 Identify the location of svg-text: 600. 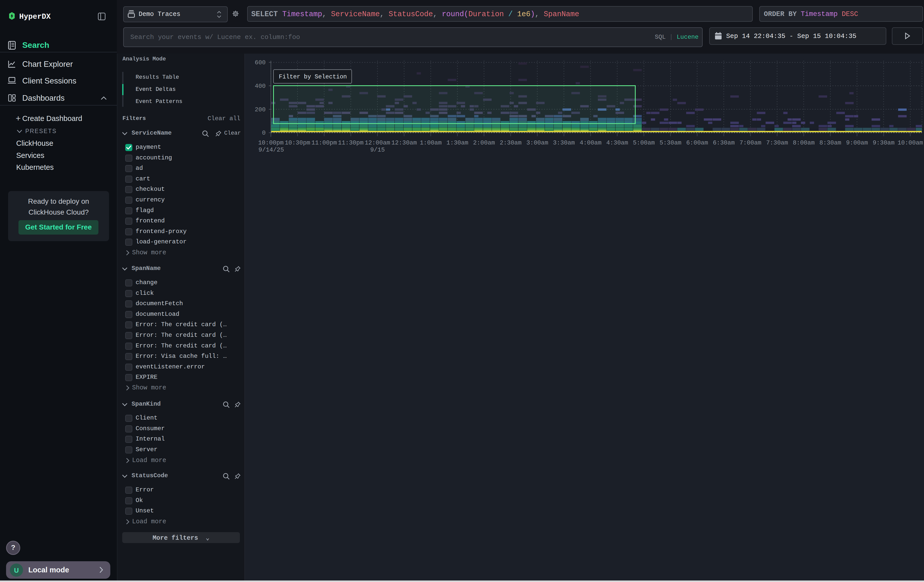
(260, 63).